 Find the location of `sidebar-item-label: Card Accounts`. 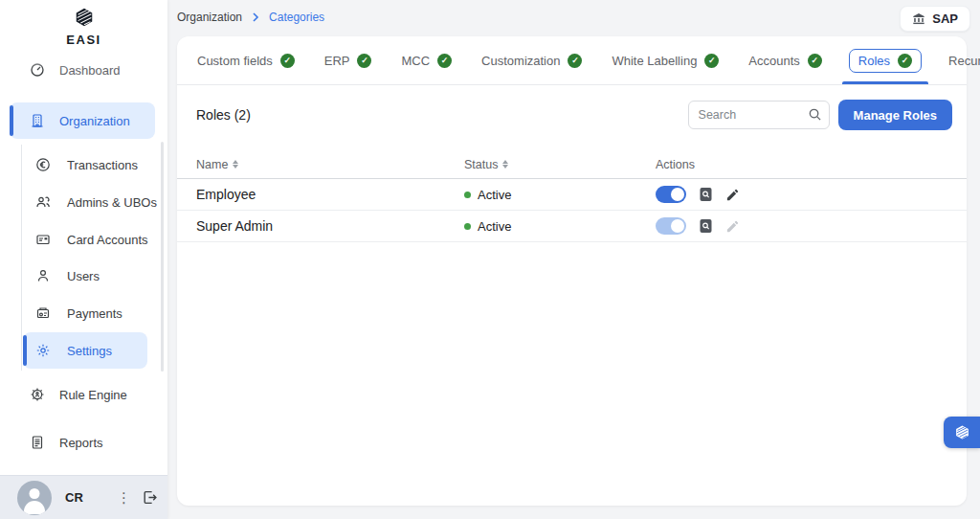

sidebar-item-label: Card Accounts is located at coordinates (107, 239).